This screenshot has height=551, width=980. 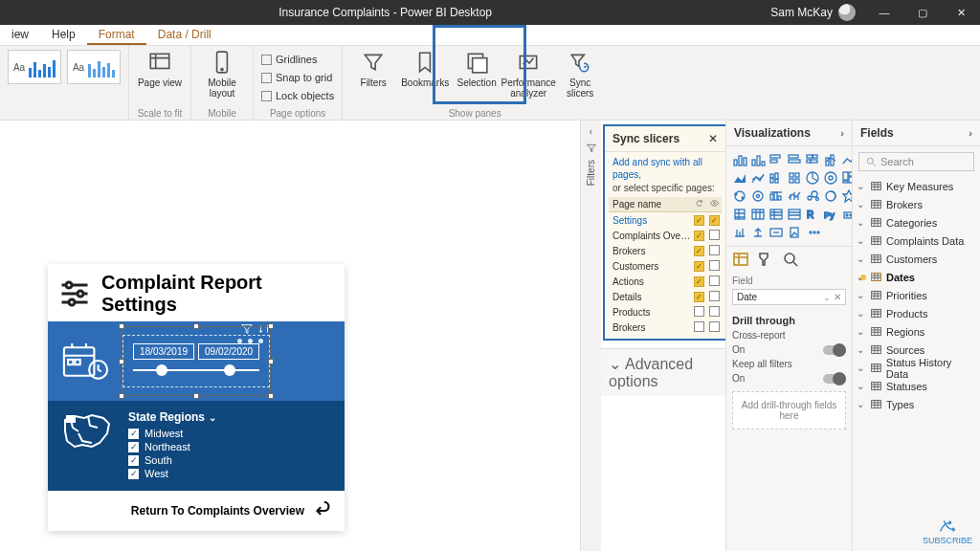 What do you see at coordinates (264, 329) in the screenshot?
I see `slicer-head-sort-icon` at bounding box center [264, 329].